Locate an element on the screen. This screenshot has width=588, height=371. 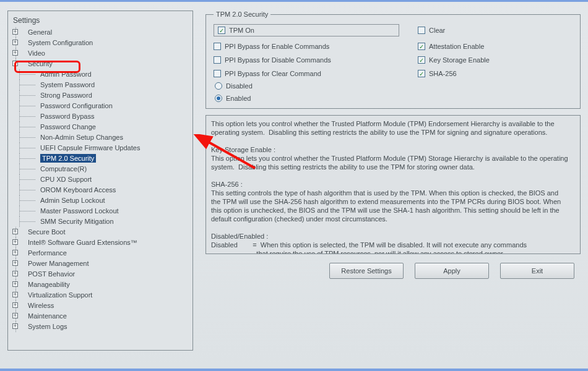
tree-item: Non-Admin Setup Changes is located at coordinates (100, 137).